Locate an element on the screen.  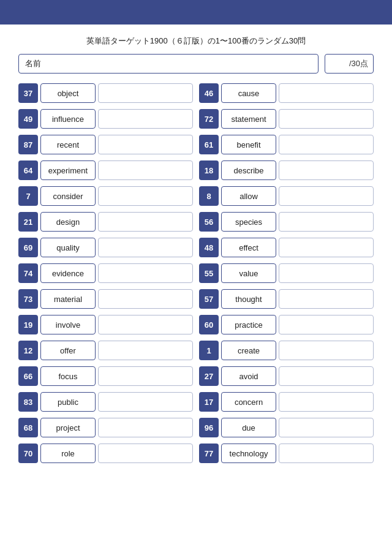
word-cell: project is located at coordinates (68, 428).